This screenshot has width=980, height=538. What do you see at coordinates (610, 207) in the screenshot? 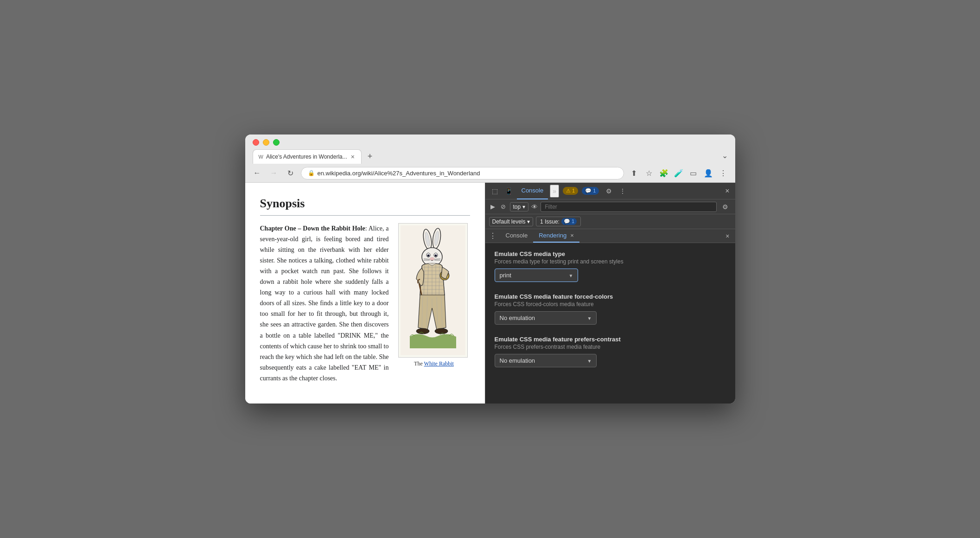
I see `devtools-secondary-toolbar: ▶ ⊘ top ▾ 👁 ⚙` at bounding box center [610, 207].